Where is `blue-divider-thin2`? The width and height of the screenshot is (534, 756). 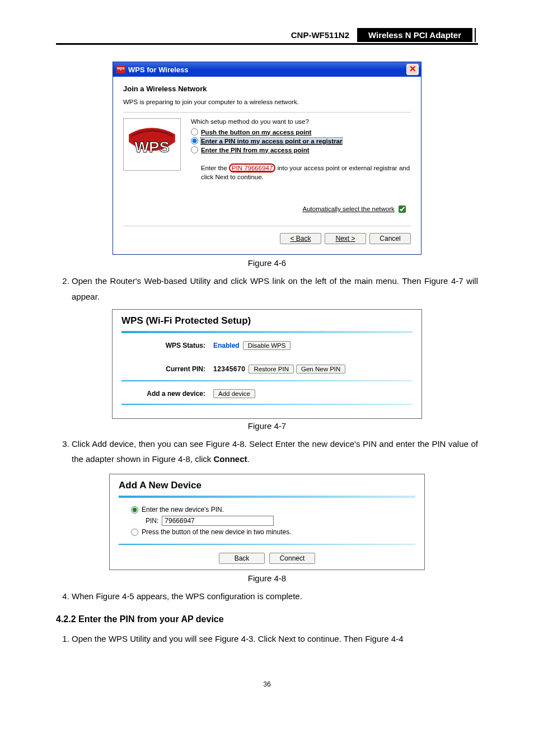
blue-divider-thin2 is located at coordinates (267, 404).